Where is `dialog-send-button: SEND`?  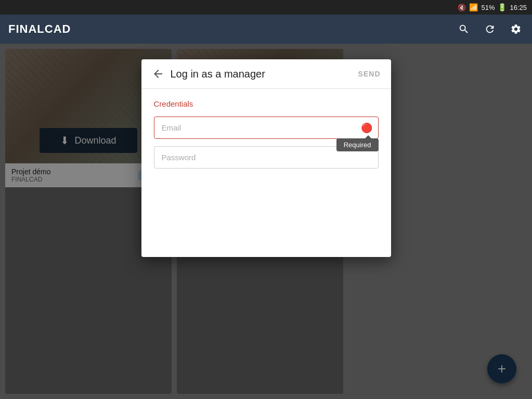 dialog-send-button: SEND is located at coordinates (369, 74).